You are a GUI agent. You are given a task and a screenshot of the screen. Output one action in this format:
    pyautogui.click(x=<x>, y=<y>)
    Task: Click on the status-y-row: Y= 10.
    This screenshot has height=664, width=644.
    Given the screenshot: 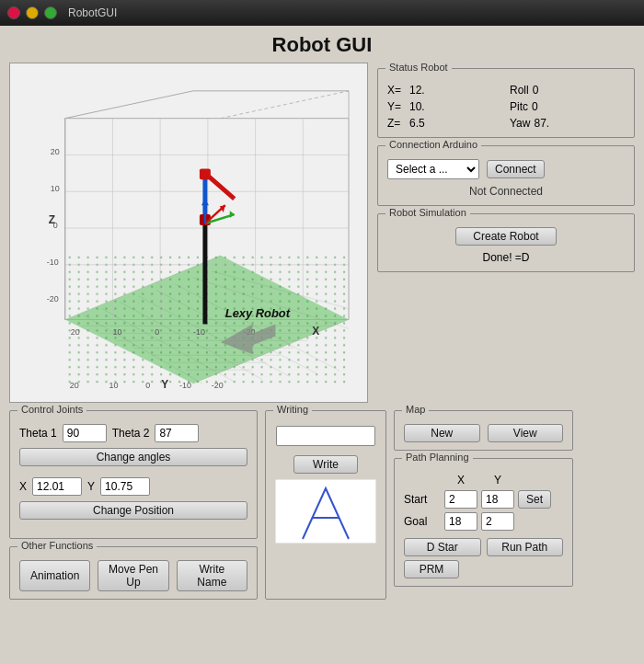 What is the action you would take?
    pyautogui.click(x=445, y=107)
    